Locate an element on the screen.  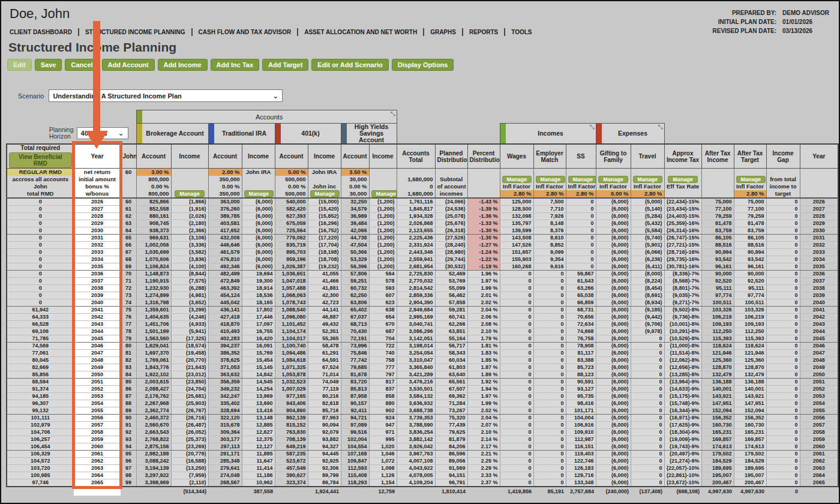
approx-income-tax-cell: (19,009)-9% is located at coordinates (683, 440).